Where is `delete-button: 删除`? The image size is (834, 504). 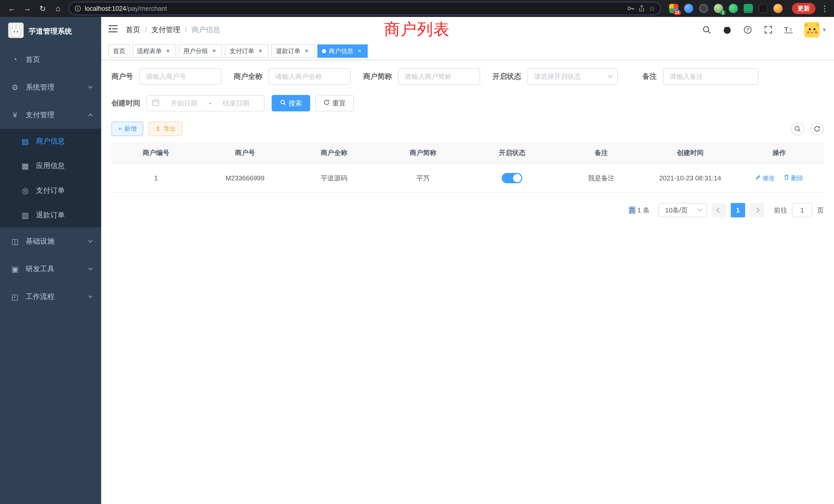
delete-button: 删除 is located at coordinates (793, 178).